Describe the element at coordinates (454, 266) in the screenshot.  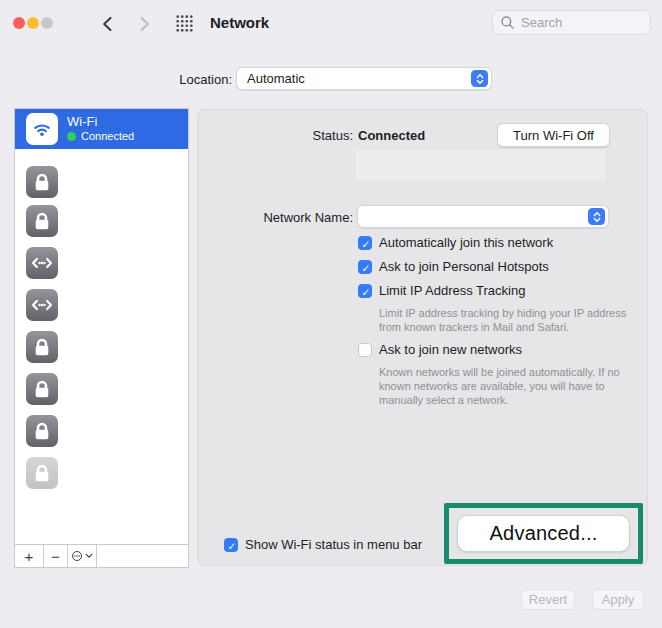
I see `checkbox-row-personal-hotspots: Ask to join Personal Hotspots` at that location.